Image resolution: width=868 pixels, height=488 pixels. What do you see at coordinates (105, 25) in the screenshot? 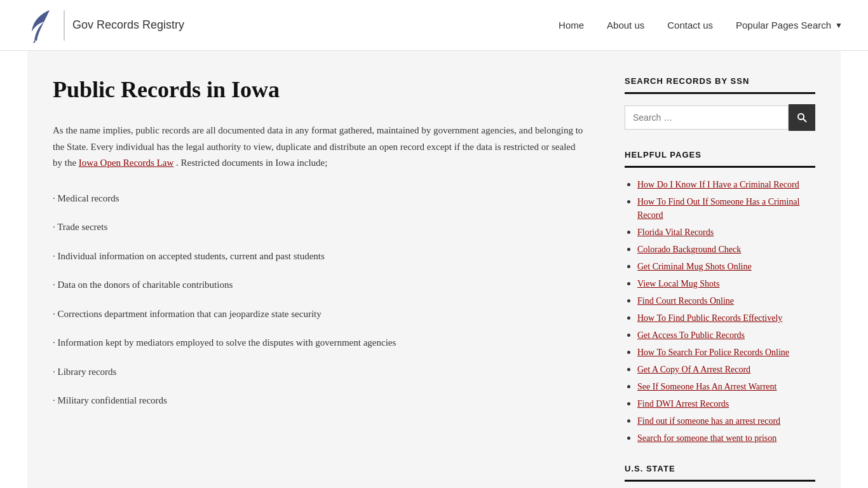
I see `site-logo: Gov Records Registry` at bounding box center [105, 25].